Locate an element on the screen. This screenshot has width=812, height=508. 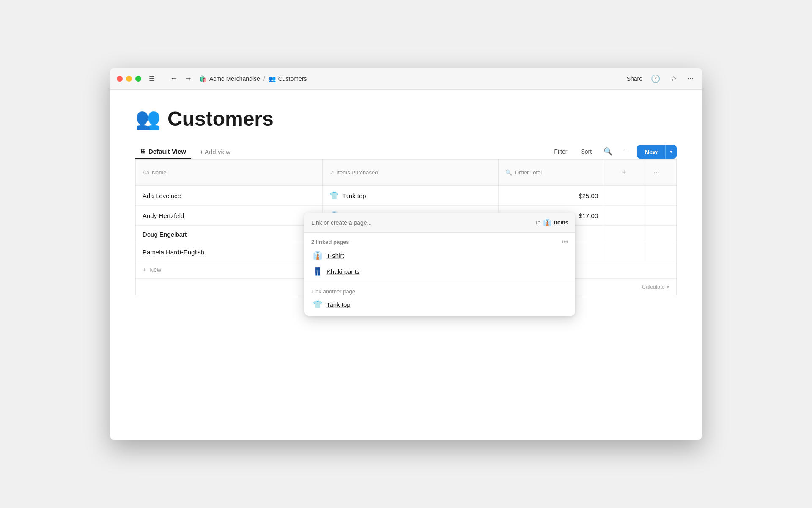
breadcrumb-app: 🛍️ Acme Merchandise is located at coordinates (230, 79).